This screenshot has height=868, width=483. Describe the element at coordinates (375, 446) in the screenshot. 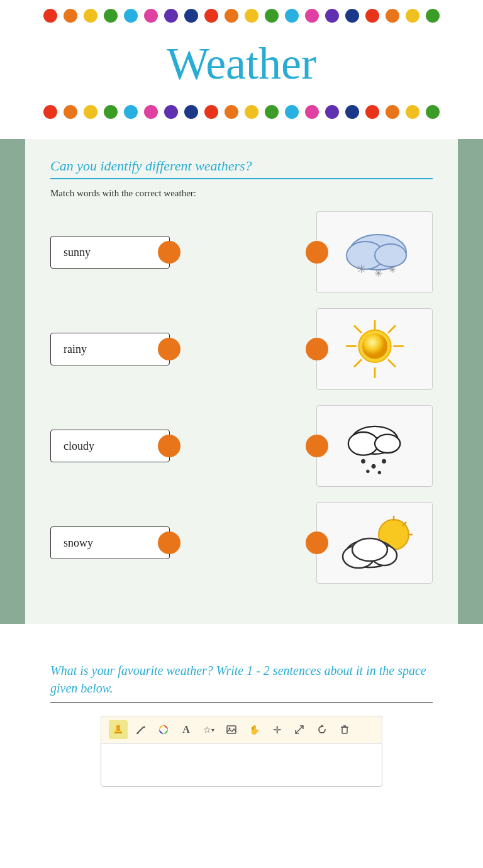

I see `rainy-weather-icon: ● ● ● ● ●` at that location.